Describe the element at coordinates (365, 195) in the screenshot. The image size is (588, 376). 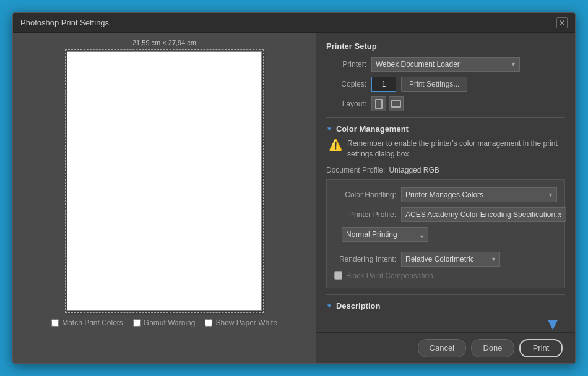
I see `color-handling-label: Color Handling:` at that location.